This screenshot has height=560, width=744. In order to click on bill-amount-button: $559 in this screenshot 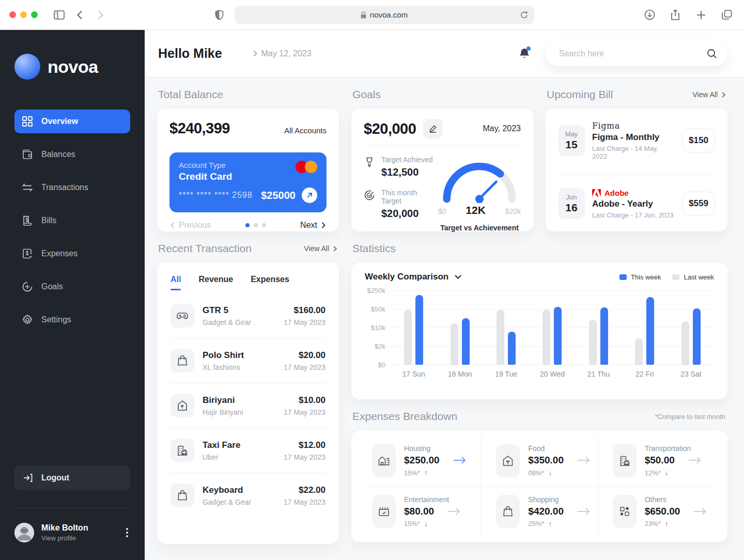, I will do `click(699, 204)`.